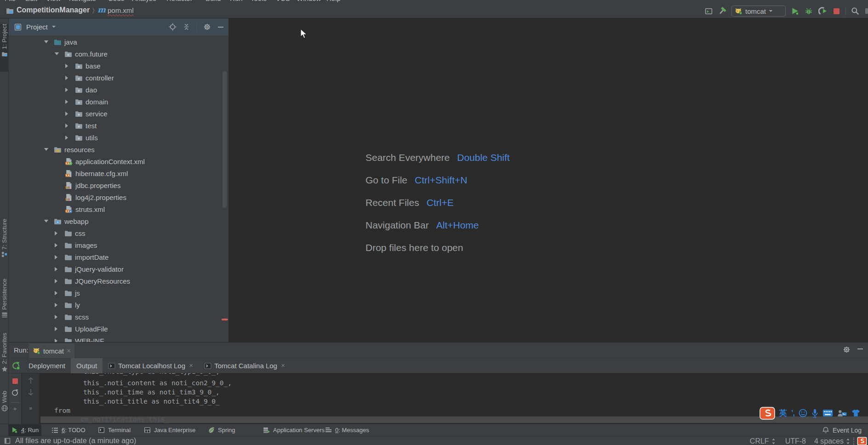 The height and width of the screenshot is (445, 868). What do you see at coordinates (5, 48) in the screenshot?
I see `stripe--project: 1: Project` at bounding box center [5, 48].